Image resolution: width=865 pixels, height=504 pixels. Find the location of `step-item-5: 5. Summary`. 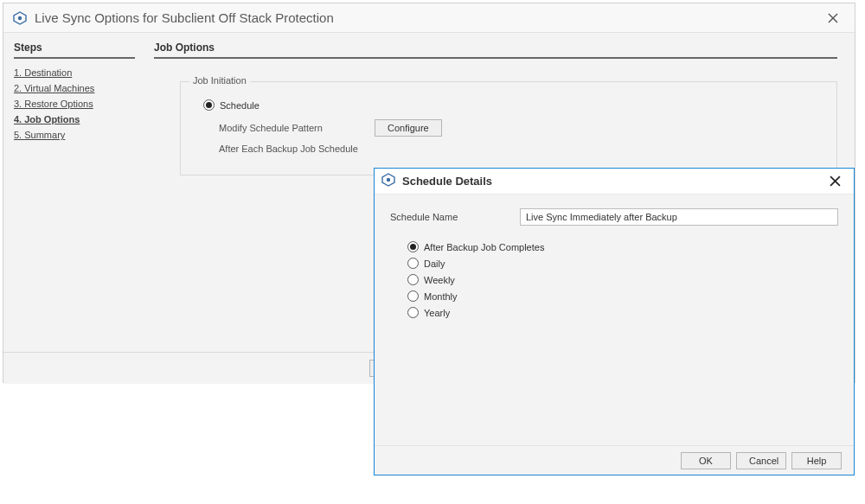

step-item-5: 5. Summary is located at coordinates (74, 135).